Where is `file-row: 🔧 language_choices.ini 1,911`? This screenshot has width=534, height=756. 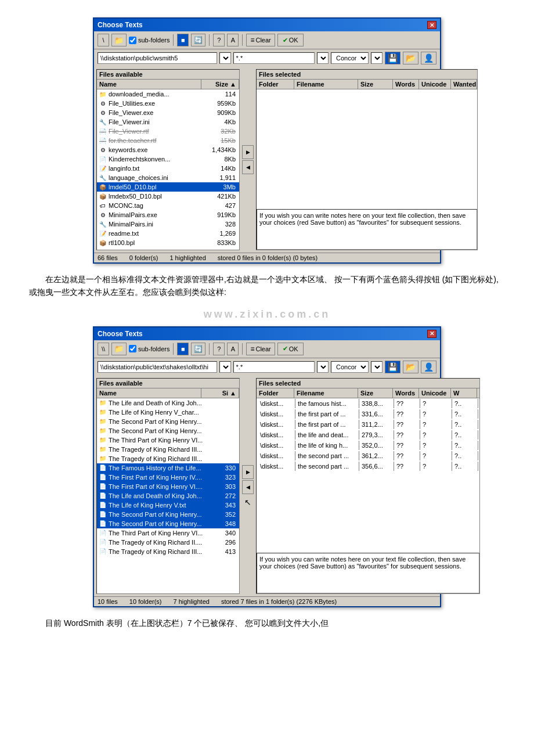 file-row: 🔧 language_choices.ini 1,911 is located at coordinates (168, 178).